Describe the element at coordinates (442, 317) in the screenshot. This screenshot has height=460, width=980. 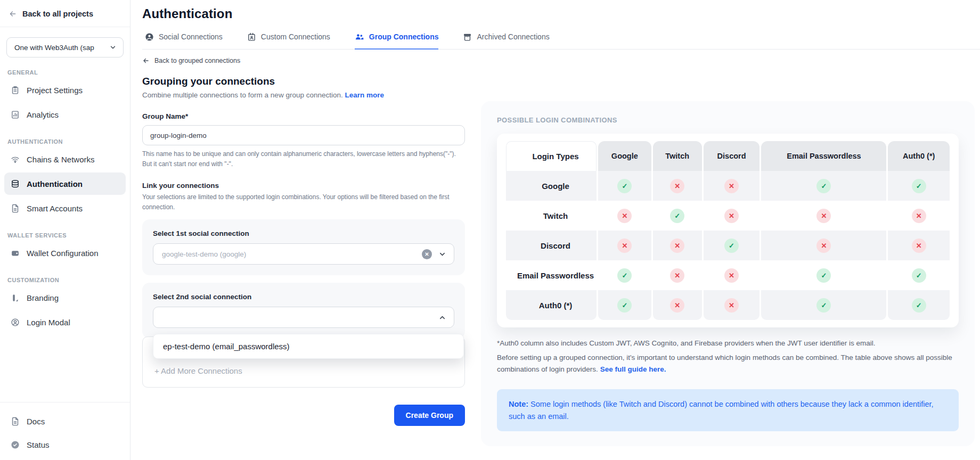
I see `chevron-up-icon` at that location.